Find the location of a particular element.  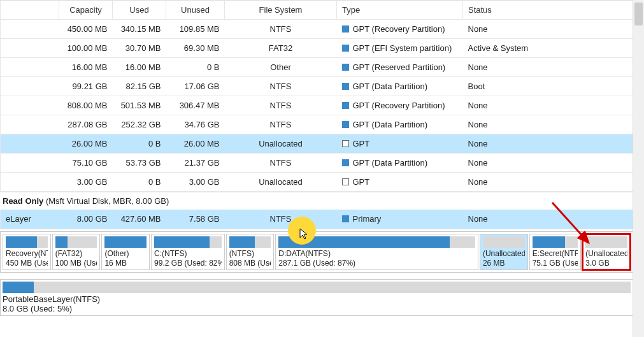

table-row: 287.08 GB252.32 GB34.76 GBNTFSGPT (Data … is located at coordinates (317, 125).